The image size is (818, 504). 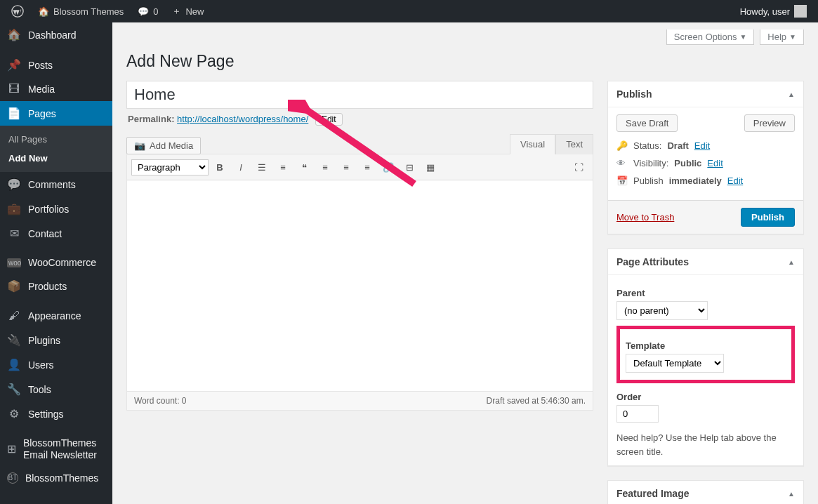 What do you see at coordinates (409, 167) in the screenshot?
I see `readmore-button: ⊟` at bounding box center [409, 167].